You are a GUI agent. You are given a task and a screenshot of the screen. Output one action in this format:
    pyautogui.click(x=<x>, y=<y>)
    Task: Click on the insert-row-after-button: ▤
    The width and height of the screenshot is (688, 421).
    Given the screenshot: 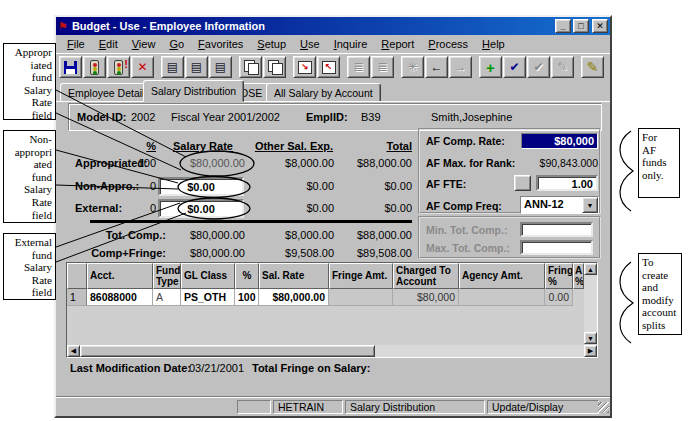 What is the action you would take?
    pyautogui.click(x=196, y=67)
    